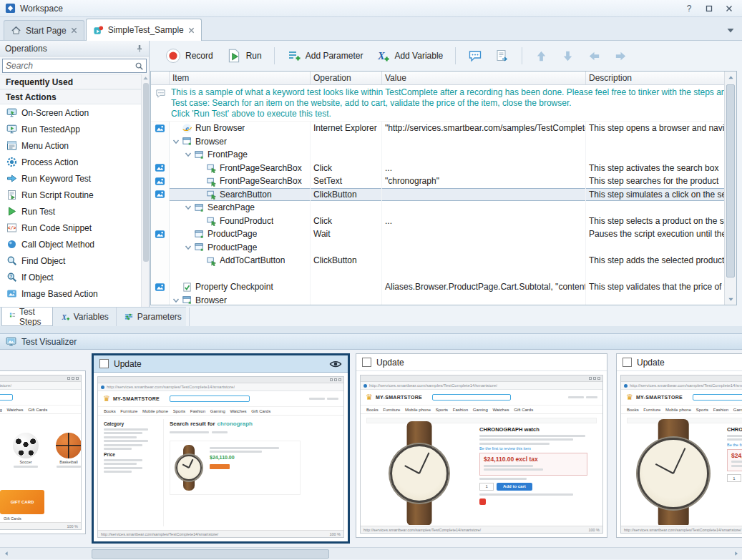  What do you see at coordinates (689, 9) in the screenshot?
I see `help-button: ?` at bounding box center [689, 9].